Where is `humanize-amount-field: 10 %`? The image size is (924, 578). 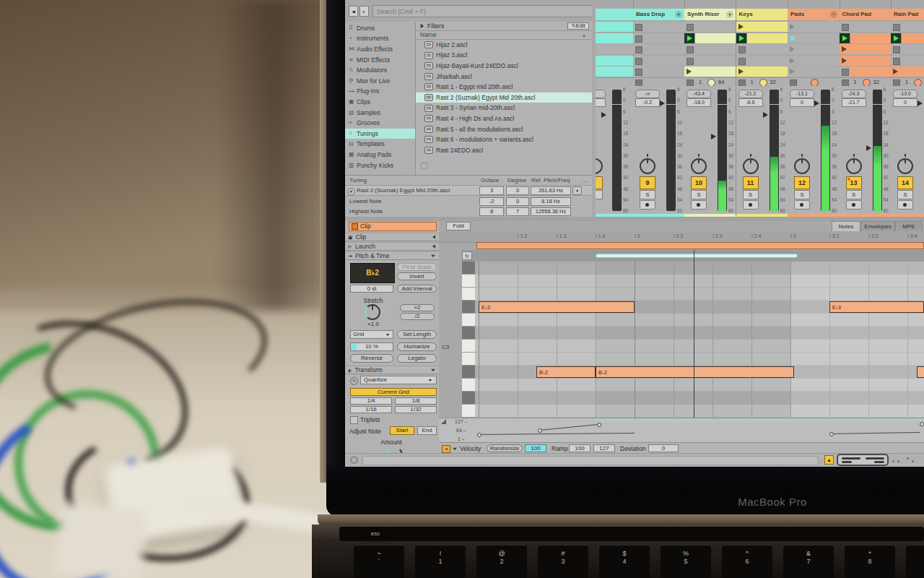 humanize-amount-field: 10 % is located at coordinates (372, 347).